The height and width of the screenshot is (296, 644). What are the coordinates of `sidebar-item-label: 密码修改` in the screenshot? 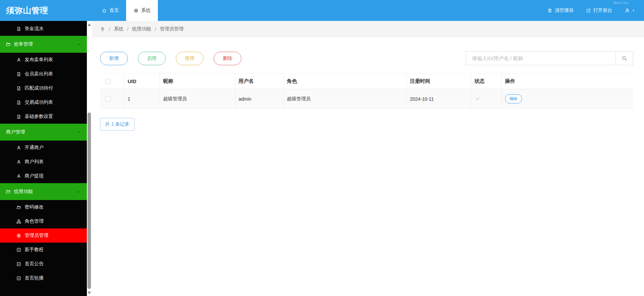 It's located at (34, 207).